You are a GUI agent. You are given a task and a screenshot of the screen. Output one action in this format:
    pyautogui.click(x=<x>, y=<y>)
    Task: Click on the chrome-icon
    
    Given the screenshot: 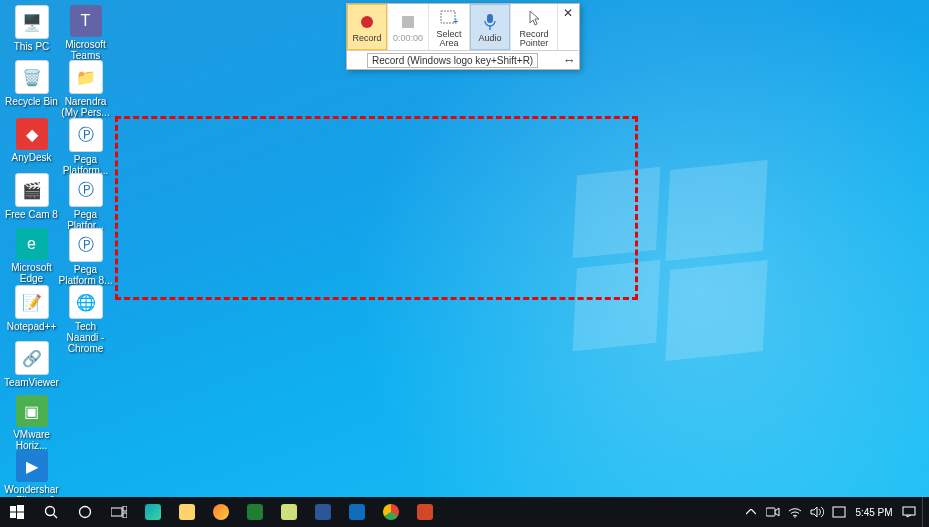 What is the action you would take?
    pyautogui.click(x=391, y=512)
    